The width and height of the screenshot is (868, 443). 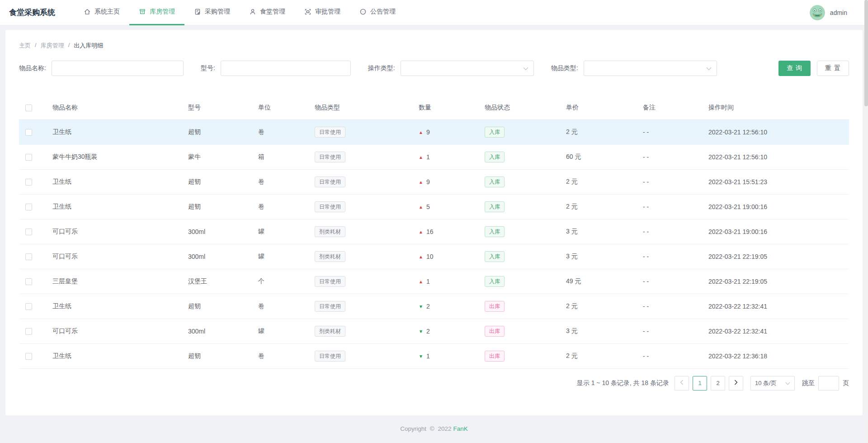 What do you see at coordinates (278, 281) in the screenshot?
I see `cell-unit: 个` at bounding box center [278, 281].